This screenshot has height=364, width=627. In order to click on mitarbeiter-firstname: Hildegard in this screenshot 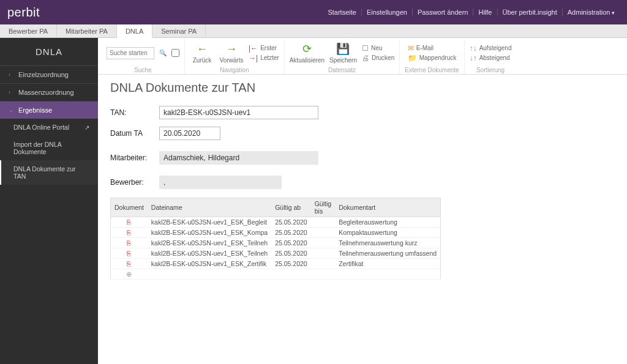, I will do `click(224, 158)`.